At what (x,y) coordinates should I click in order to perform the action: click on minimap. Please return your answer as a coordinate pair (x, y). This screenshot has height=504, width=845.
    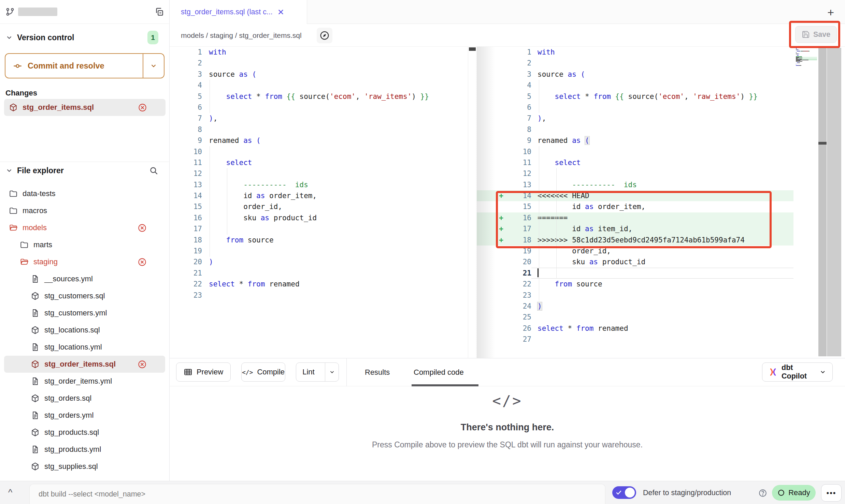
    Looking at the image, I should click on (806, 57).